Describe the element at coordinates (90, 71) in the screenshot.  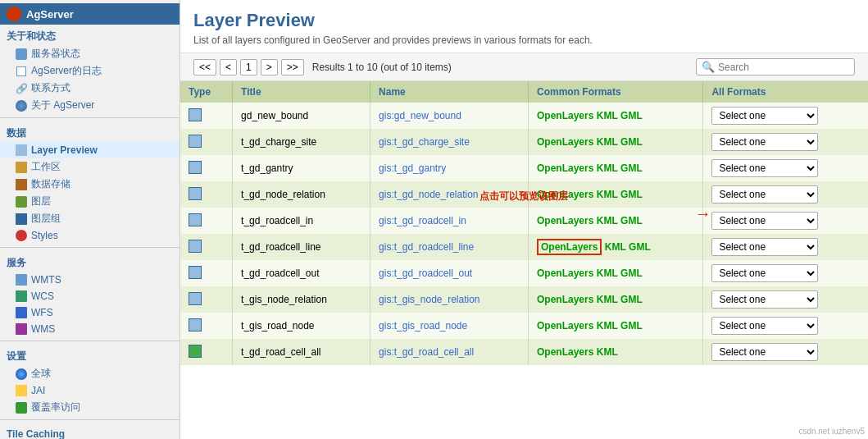
I see `sidebar-item-server-log: AgServer的日志` at that location.